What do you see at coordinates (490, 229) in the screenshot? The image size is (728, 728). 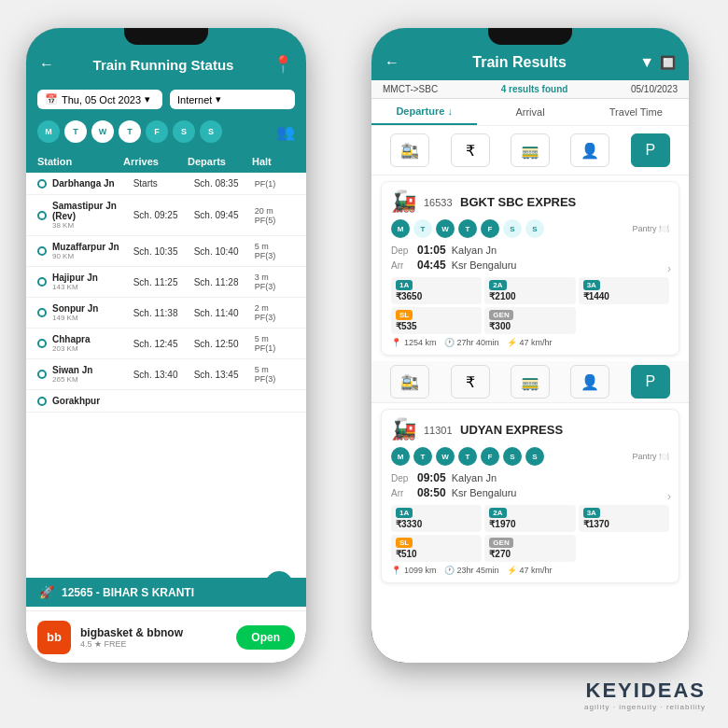 I see `day-F-1: F` at bounding box center [490, 229].